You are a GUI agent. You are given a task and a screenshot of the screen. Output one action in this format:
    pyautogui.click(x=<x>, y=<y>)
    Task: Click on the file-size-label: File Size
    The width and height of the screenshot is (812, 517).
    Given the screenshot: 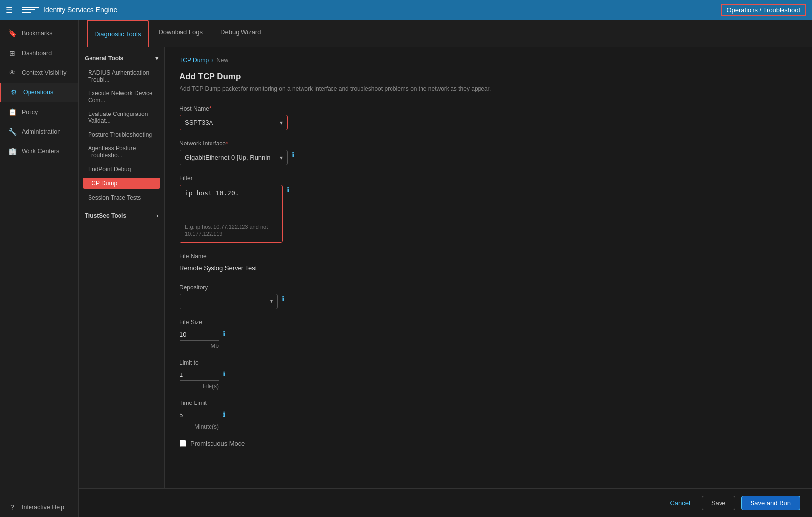 What is the action you would take?
    pyautogui.click(x=488, y=322)
    